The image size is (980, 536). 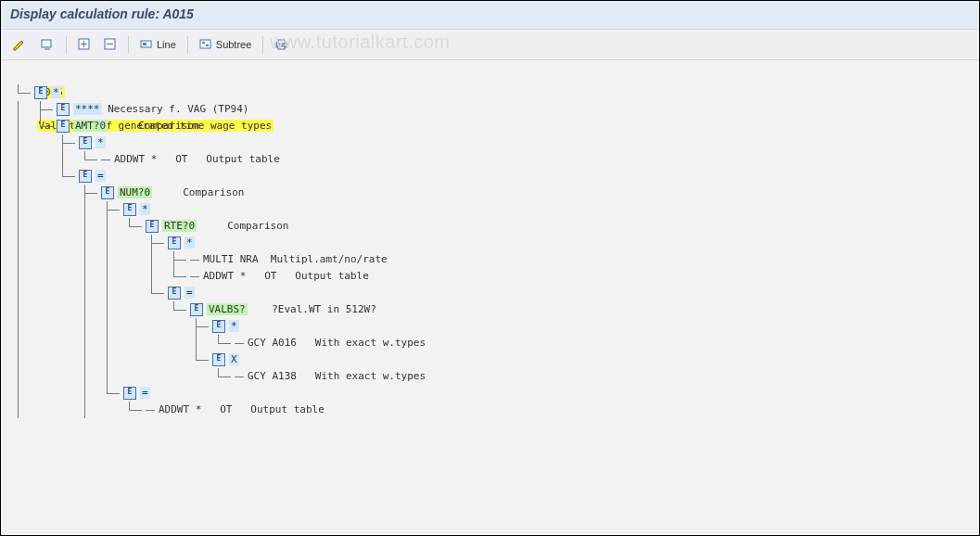 What do you see at coordinates (490, 376) in the screenshot?
I see `tree-row: GCY A138 With exact w.types` at bounding box center [490, 376].